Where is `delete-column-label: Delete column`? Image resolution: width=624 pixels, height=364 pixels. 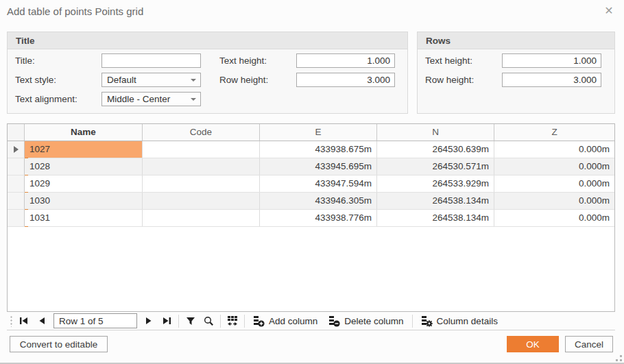
delete-column-label: Delete column is located at coordinates (374, 321).